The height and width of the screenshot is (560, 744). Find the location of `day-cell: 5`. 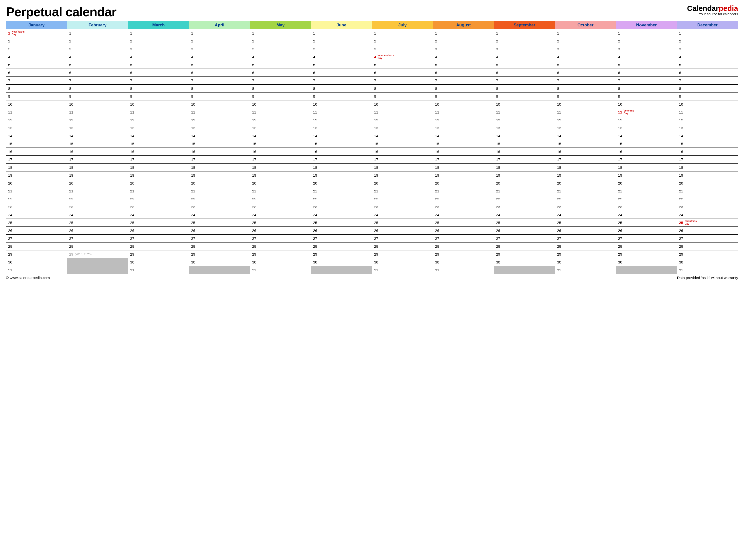

day-cell: 5 is located at coordinates (646, 65).